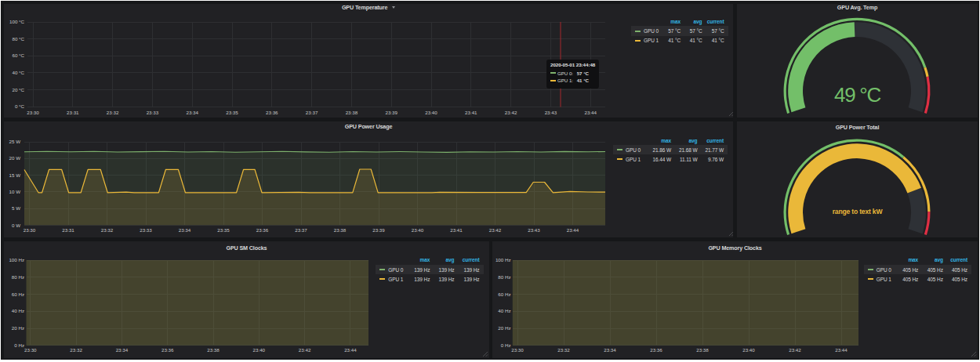 This screenshot has width=980, height=362. Describe the element at coordinates (18, 55) in the screenshot. I see `svg-text: 60 °C` at that location.